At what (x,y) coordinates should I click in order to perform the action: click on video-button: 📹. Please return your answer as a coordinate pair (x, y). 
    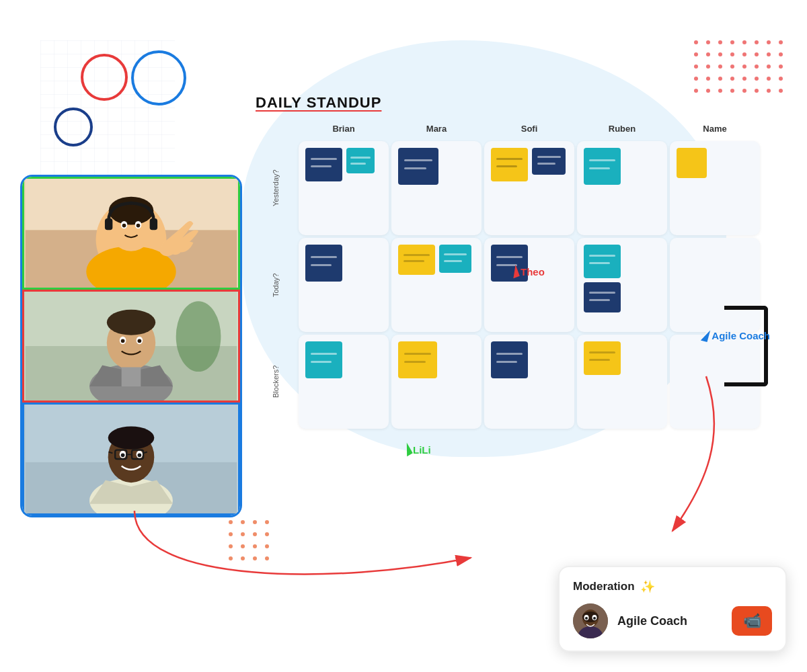
    Looking at the image, I should click on (752, 621).